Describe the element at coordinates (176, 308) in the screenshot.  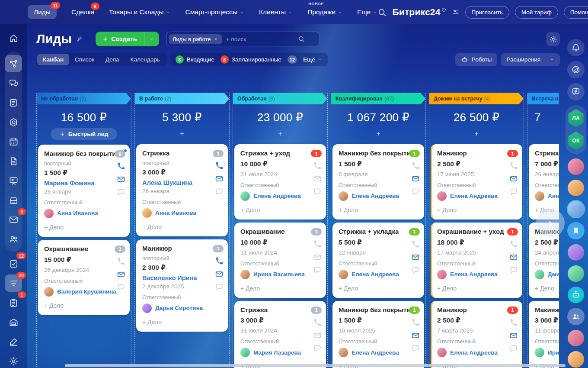
I see `responsible-user: Дарья Сиротина` at that location.